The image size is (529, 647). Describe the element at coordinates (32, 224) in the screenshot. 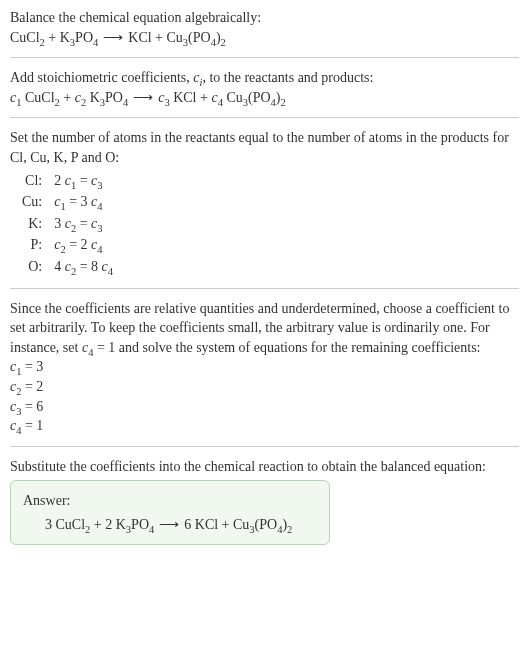

I see `element-label: K:` at that location.